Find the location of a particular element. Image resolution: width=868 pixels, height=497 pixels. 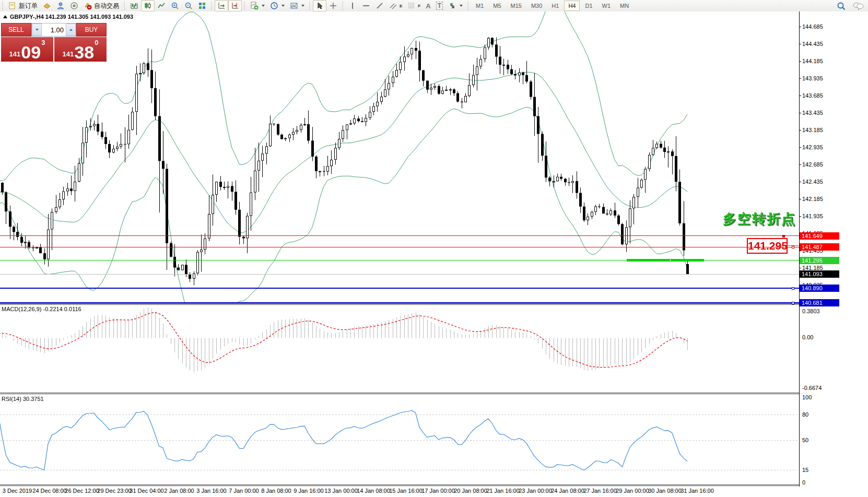

signals-button is located at coordinates (74, 6).